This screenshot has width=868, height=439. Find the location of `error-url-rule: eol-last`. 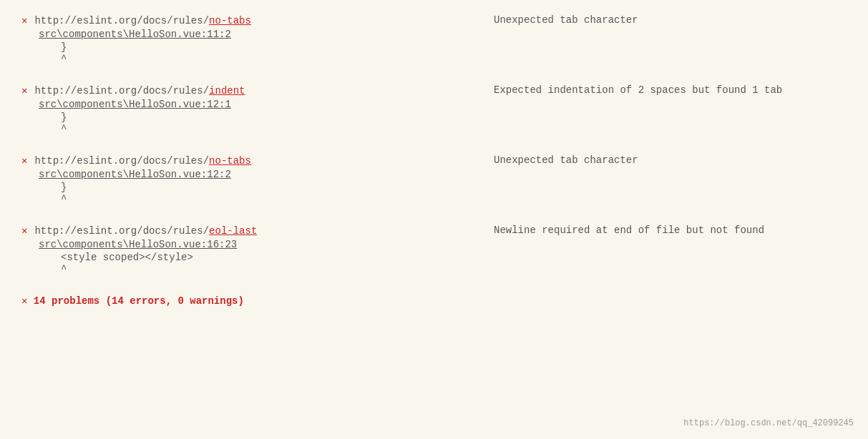

error-url-rule: eol-last is located at coordinates (233, 231).